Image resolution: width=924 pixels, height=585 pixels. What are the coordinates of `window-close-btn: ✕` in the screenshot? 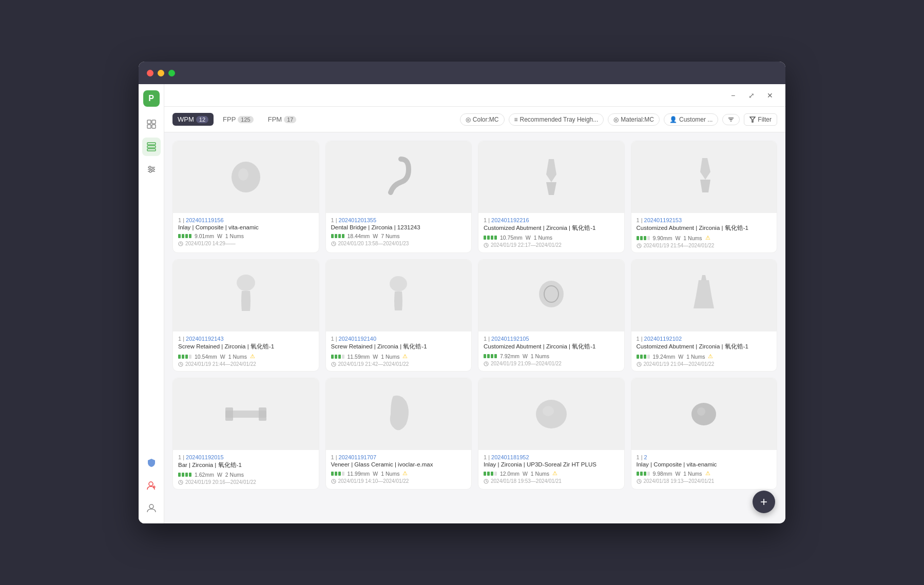 It's located at (770, 95).